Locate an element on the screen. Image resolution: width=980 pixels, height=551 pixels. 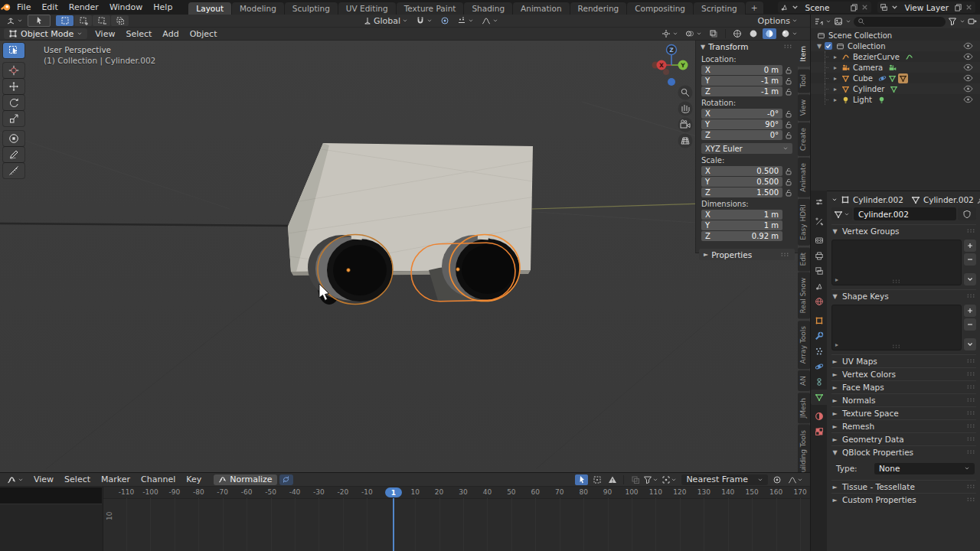
breadcrumb-object-name: Cylinder.002 is located at coordinates (878, 200).